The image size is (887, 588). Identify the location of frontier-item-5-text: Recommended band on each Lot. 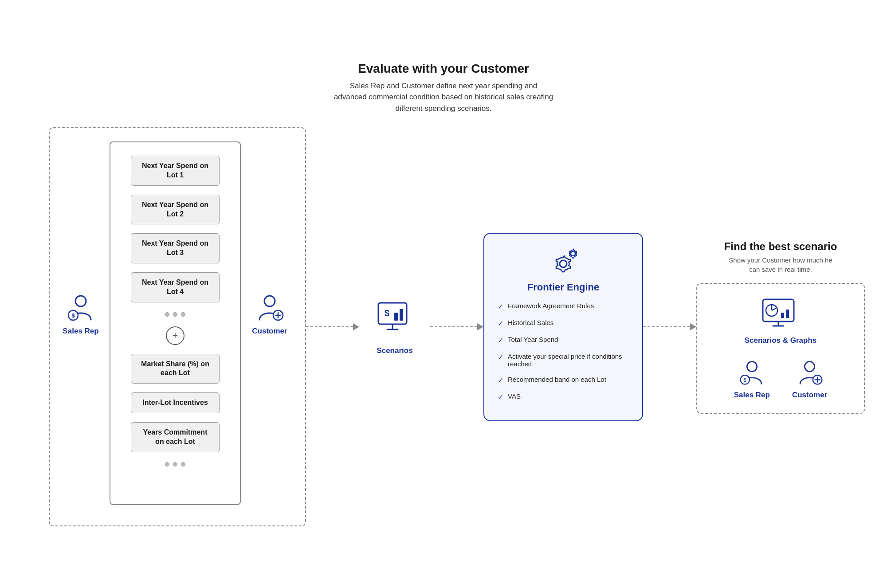
(557, 380).